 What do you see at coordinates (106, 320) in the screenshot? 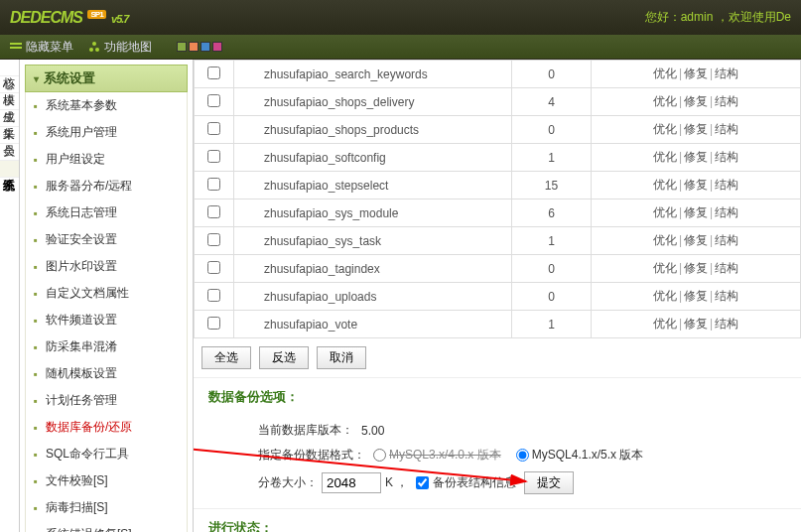
I see `sidebar-item: 软件频道设置` at bounding box center [106, 320].